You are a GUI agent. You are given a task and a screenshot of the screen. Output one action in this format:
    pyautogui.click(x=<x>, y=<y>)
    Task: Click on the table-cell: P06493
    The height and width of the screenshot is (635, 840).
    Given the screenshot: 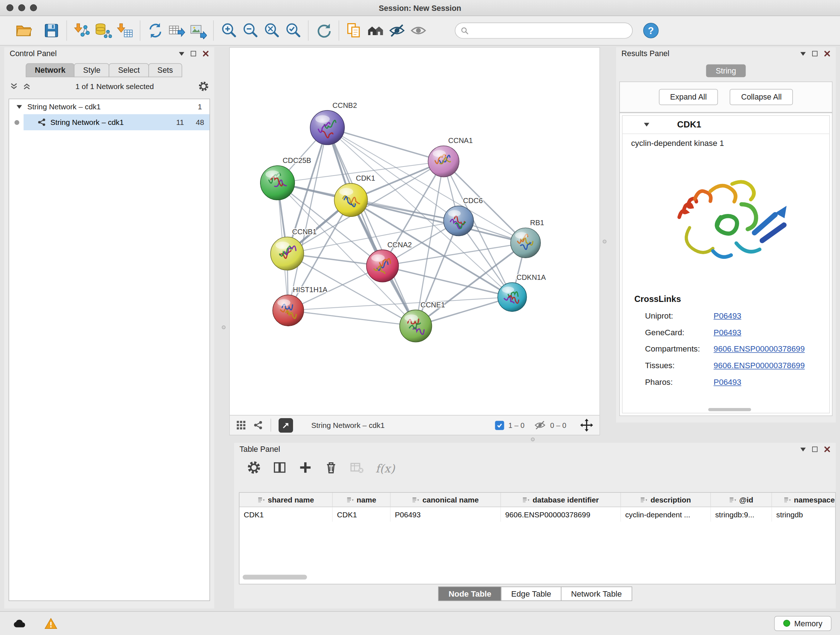 What is the action you would take?
    pyautogui.click(x=446, y=515)
    